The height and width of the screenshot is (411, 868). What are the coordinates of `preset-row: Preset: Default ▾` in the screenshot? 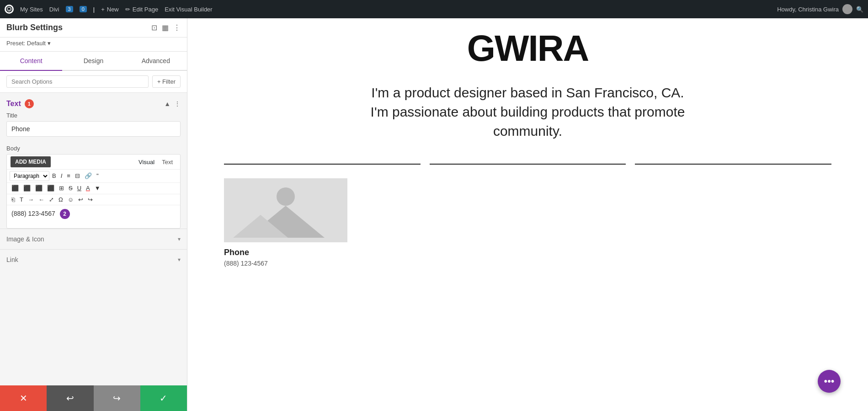 It's located at (93, 45).